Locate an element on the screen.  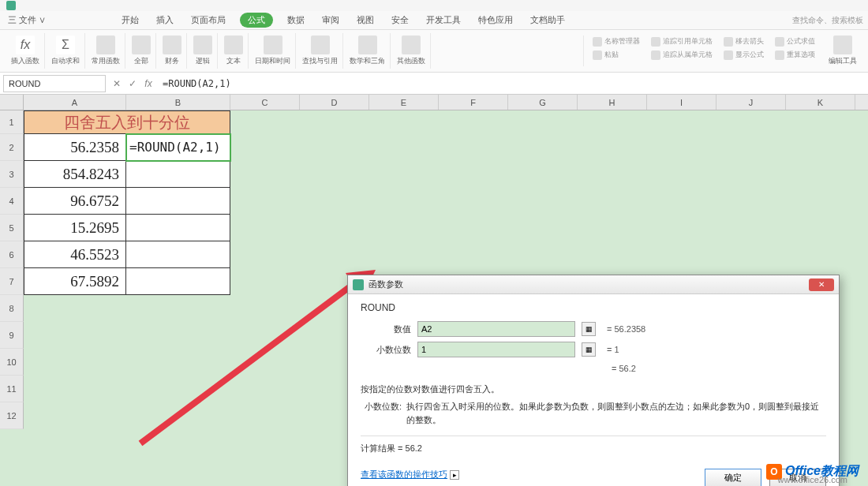
cell-a5: 15.2695 is located at coordinates (75, 228).